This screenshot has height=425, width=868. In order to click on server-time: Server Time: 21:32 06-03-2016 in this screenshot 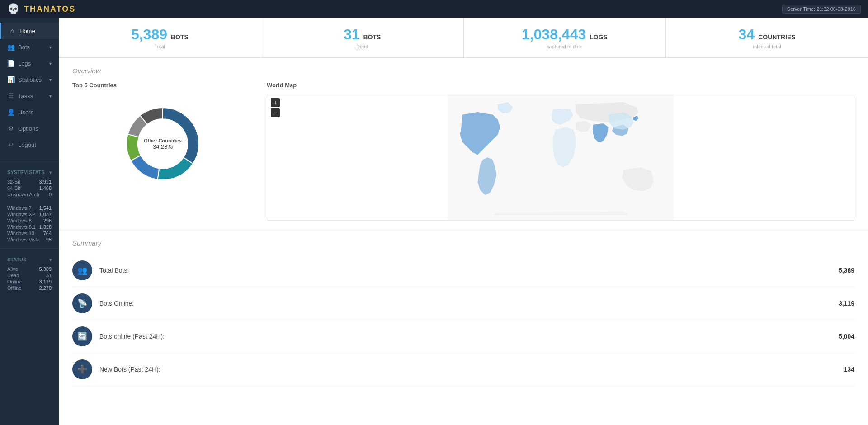, I will do `click(821, 9)`.